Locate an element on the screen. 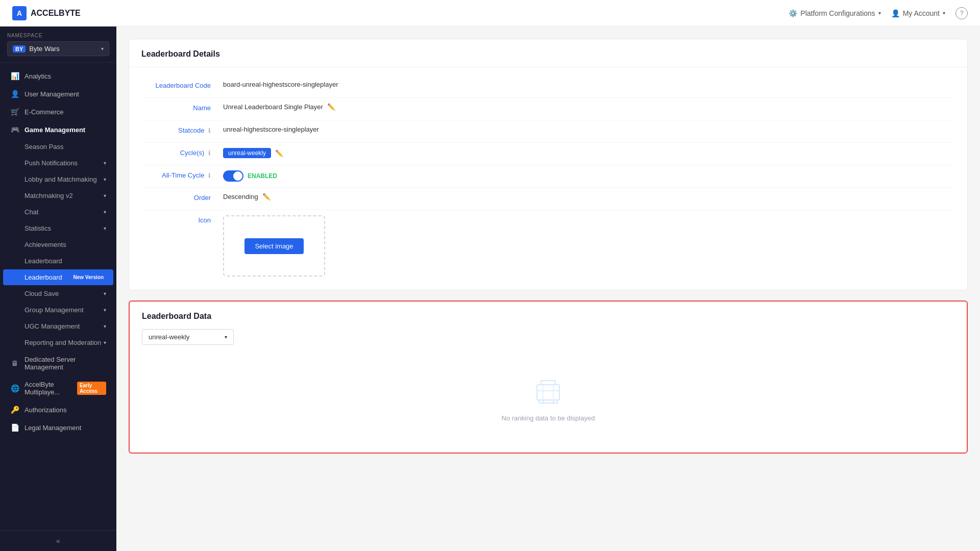 This screenshot has width=980, height=551. namespace-chevron: ▾ is located at coordinates (102, 49).